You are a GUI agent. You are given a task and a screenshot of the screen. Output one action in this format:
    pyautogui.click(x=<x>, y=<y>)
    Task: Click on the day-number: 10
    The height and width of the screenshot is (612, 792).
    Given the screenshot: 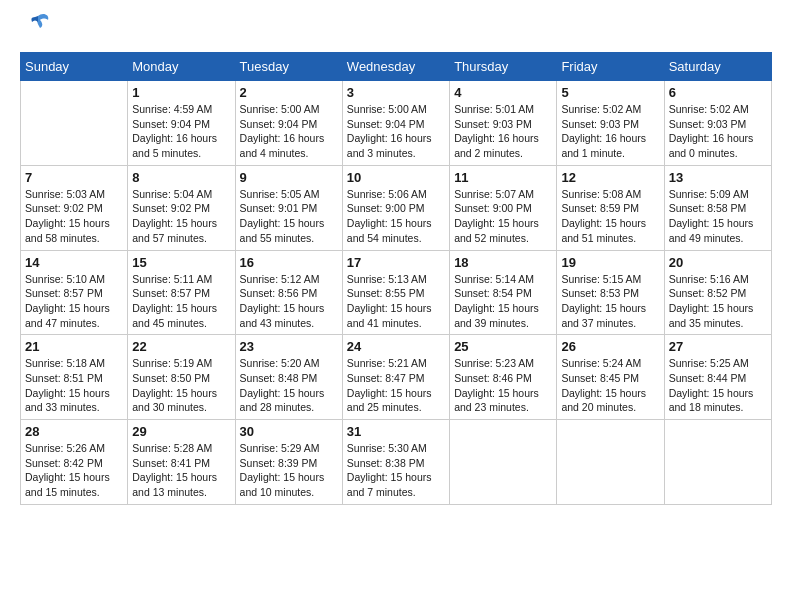 What is the action you would take?
    pyautogui.click(x=396, y=178)
    